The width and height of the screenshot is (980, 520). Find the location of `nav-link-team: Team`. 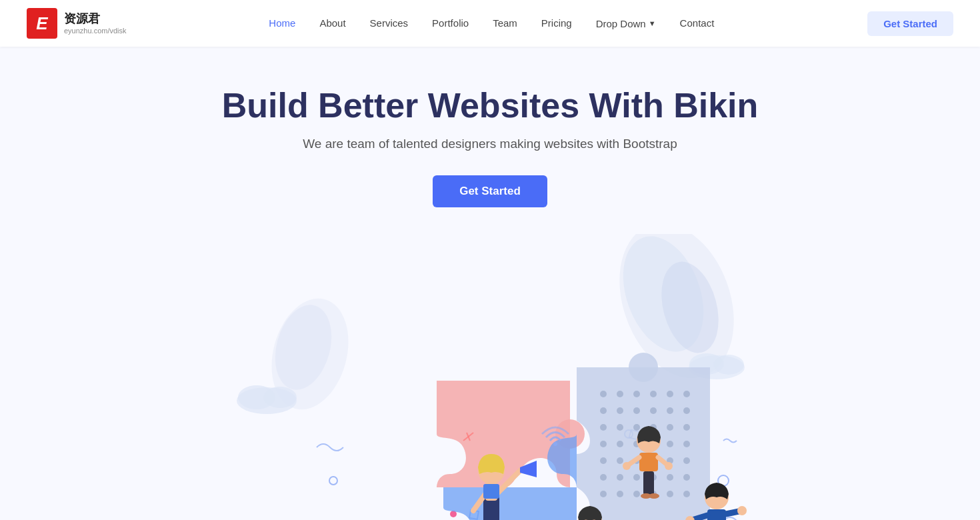

nav-link-team: Team is located at coordinates (505, 23).